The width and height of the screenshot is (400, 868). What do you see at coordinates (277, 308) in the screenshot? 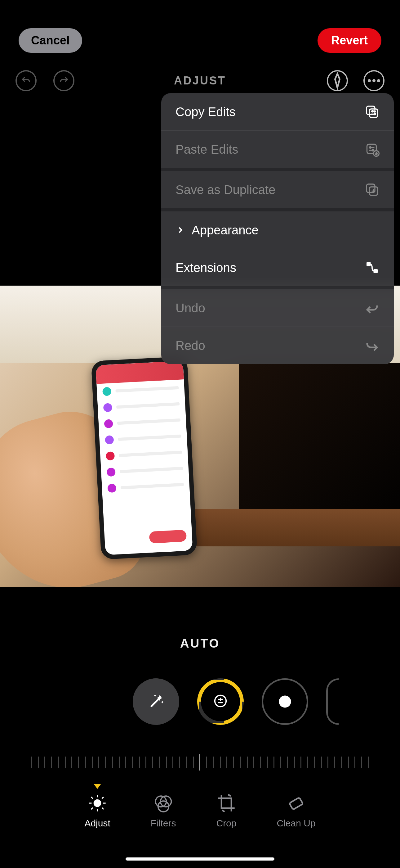
I see `menu-item-undo: Undo` at bounding box center [277, 308].